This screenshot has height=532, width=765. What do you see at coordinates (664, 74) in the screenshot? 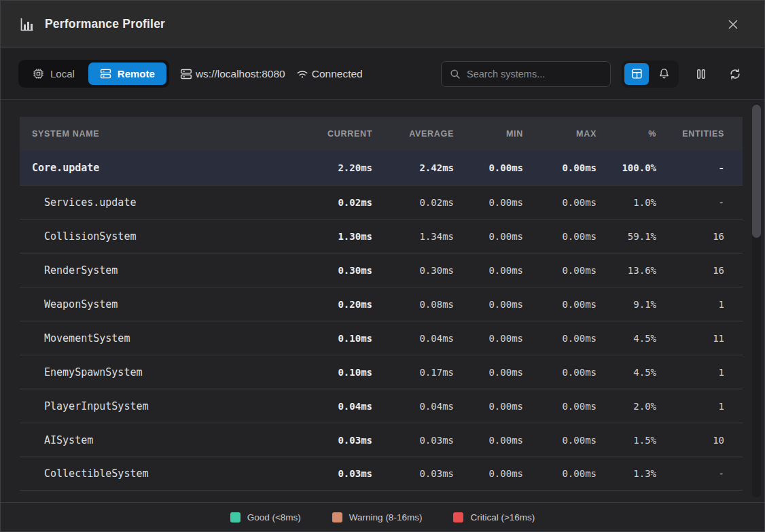
I see `alerts-button` at bounding box center [664, 74].